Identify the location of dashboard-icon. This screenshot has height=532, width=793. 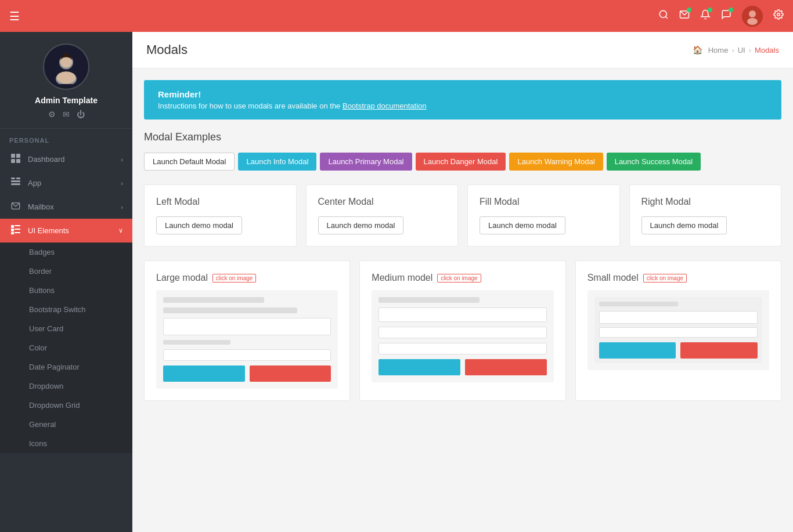
(16, 159).